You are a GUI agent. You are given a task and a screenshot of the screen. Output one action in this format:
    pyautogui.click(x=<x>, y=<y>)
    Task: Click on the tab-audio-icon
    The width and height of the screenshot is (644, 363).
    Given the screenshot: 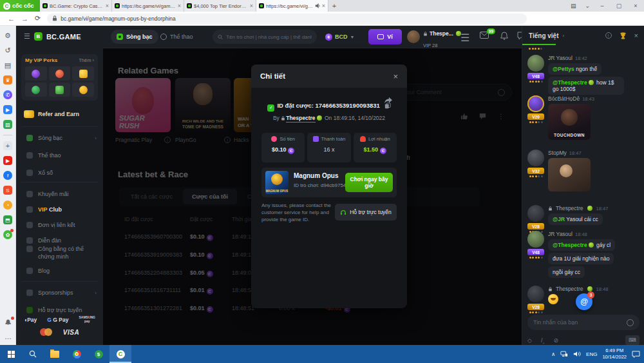 What is the action you would take?
    pyautogui.click(x=317, y=6)
    